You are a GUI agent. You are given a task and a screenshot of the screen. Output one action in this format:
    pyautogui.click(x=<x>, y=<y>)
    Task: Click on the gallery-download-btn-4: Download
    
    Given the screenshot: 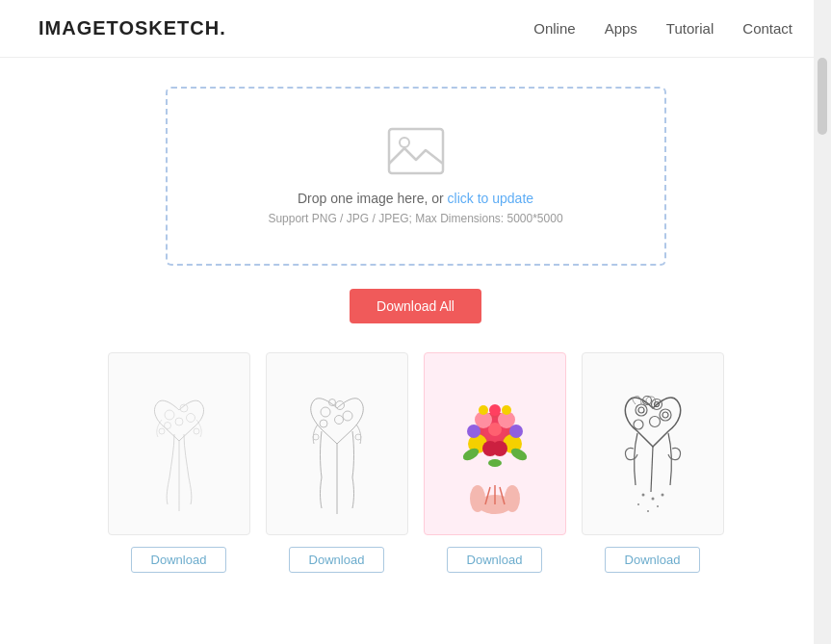 What is the action you would take?
    pyautogui.click(x=653, y=560)
    